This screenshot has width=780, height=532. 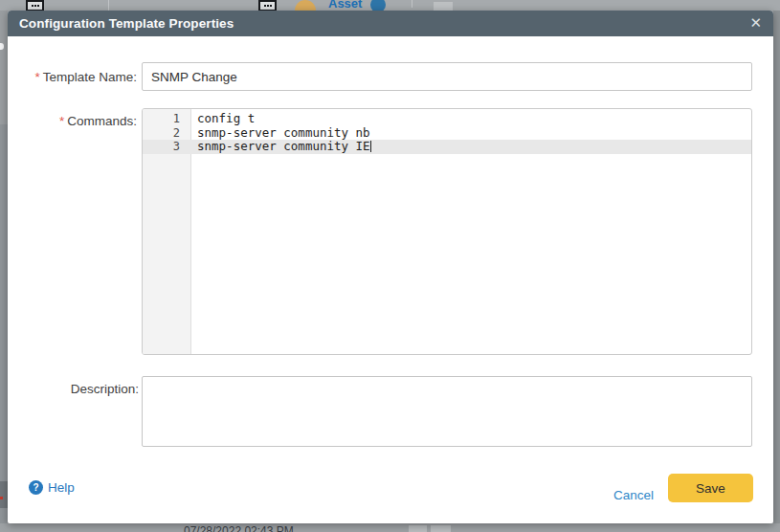 I want to click on save-button: Save, so click(x=710, y=488).